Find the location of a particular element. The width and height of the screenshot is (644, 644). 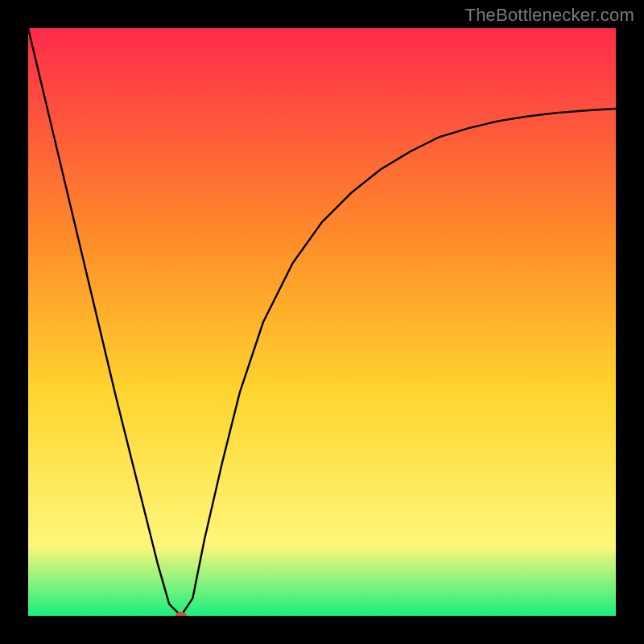

attribution-text: TheBottlenecker.com is located at coordinates (550, 15).